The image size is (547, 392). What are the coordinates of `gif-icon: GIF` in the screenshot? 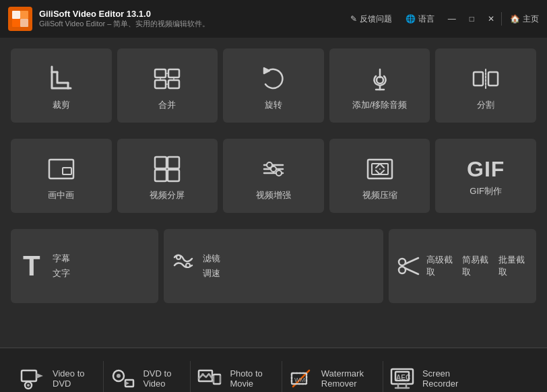 It's located at (486, 169).